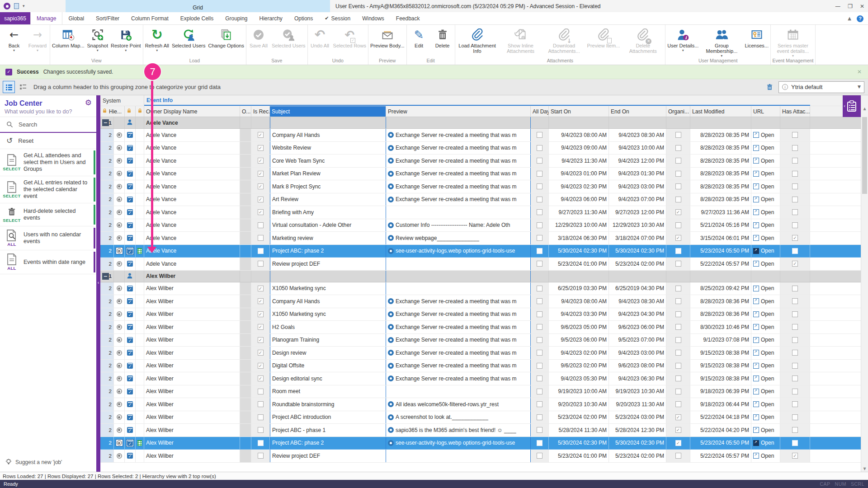 The width and height of the screenshot is (868, 488). I want to click on cell-end-on: 9/27/2023 12:00 PM, so click(637, 212).